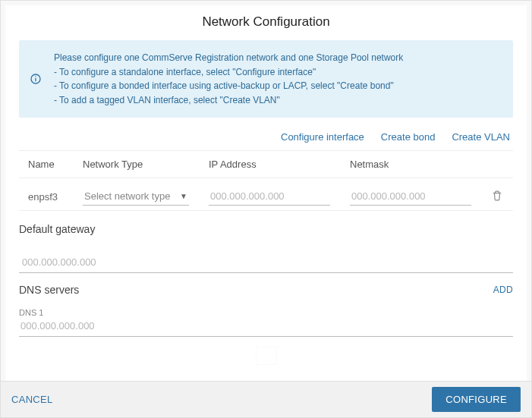  What do you see at coordinates (266, 356) in the screenshot?
I see `decorative-box` at bounding box center [266, 356].